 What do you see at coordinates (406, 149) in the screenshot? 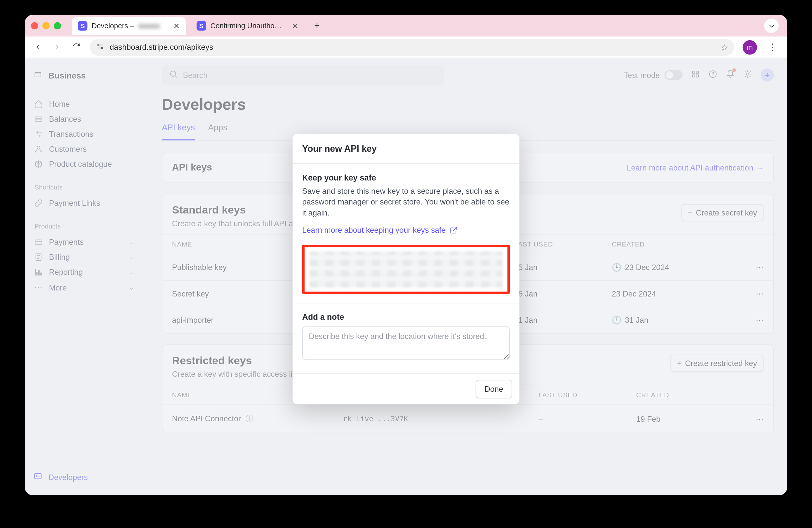
I see `modal-title: Your new API key` at bounding box center [406, 149].